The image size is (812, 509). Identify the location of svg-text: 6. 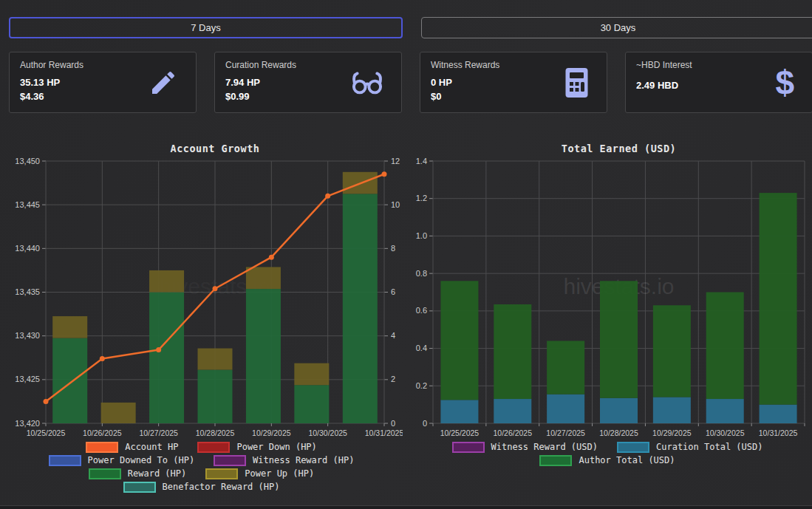
(393, 292).